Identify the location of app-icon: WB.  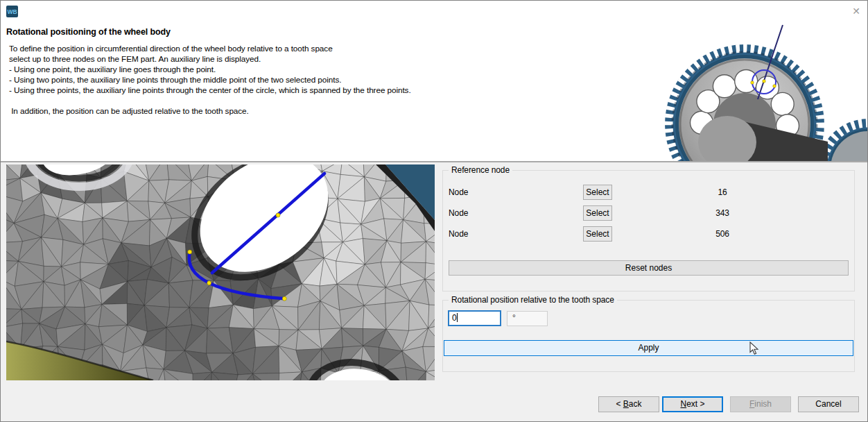
(12, 11).